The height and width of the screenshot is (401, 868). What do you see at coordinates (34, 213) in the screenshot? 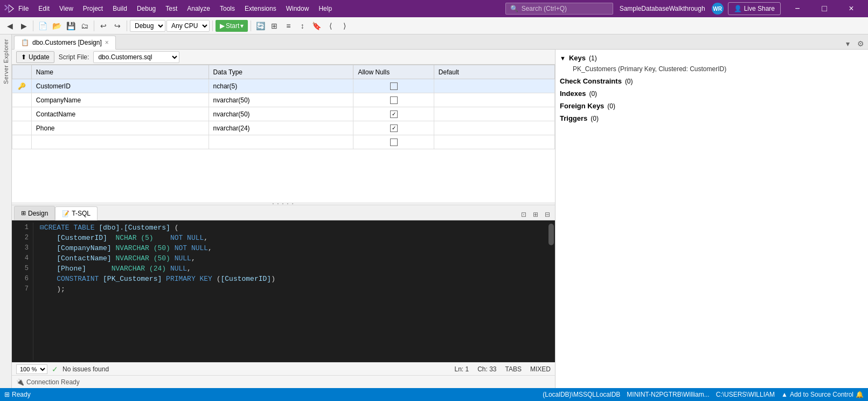
I see `tab-design: ⊞ Design` at bounding box center [34, 213].